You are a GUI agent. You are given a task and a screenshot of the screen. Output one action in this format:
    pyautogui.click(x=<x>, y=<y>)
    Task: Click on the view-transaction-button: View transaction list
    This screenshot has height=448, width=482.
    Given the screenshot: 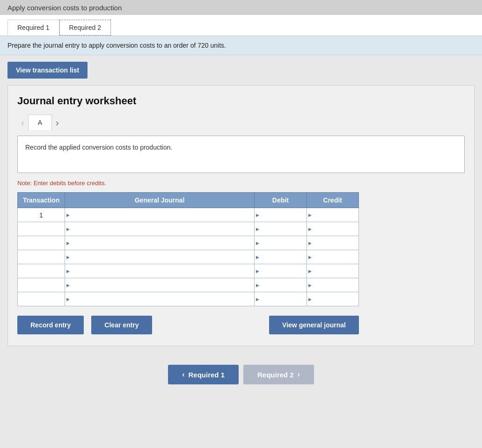 What is the action you would take?
    pyautogui.click(x=48, y=70)
    